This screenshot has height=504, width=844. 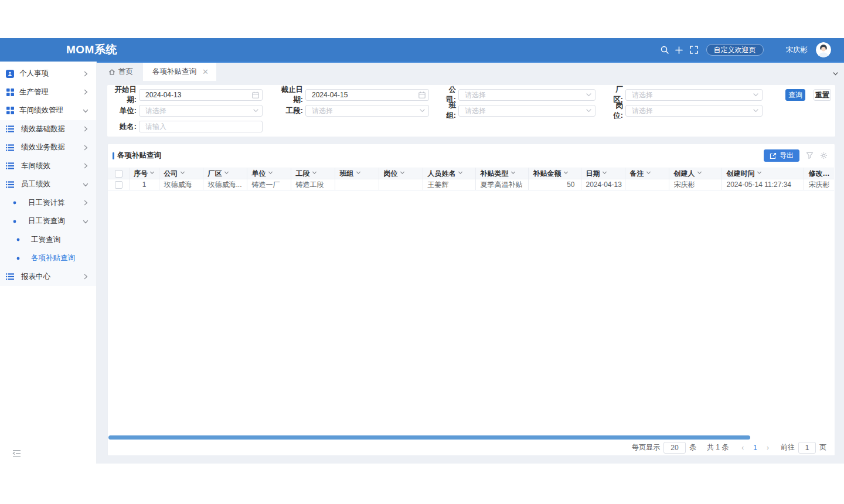 I want to click on column-header-厂区: 厂区, so click(x=225, y=173).